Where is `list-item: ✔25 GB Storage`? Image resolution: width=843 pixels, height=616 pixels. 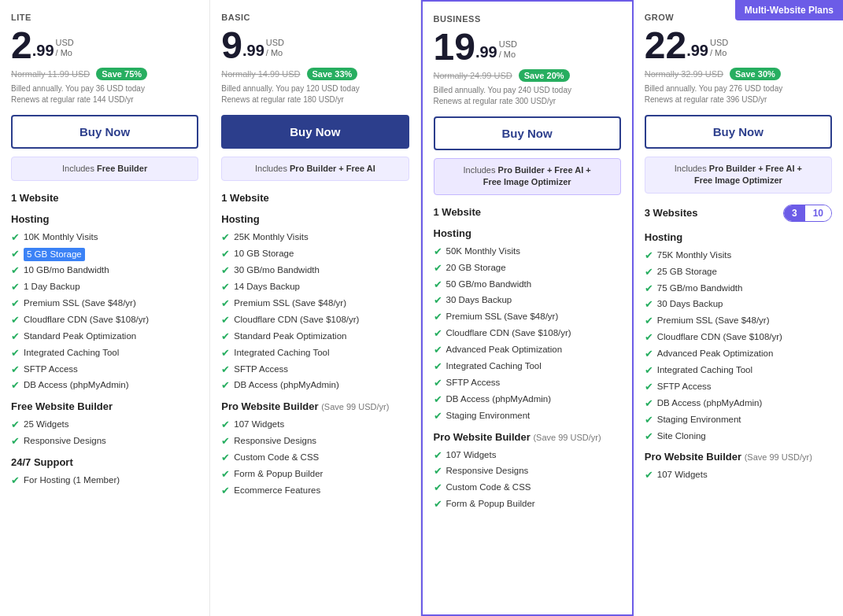
list-item: ✔25 GB Storage is located at coordinates (738, 272).